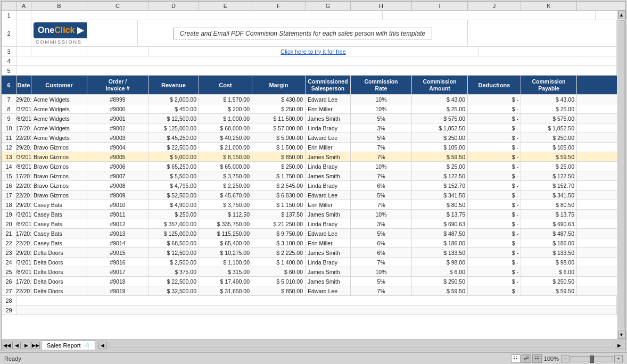 The height and width of the screenshot is (364, 627). I want to click on page-layout-icon: ☍, so click(526, 359).